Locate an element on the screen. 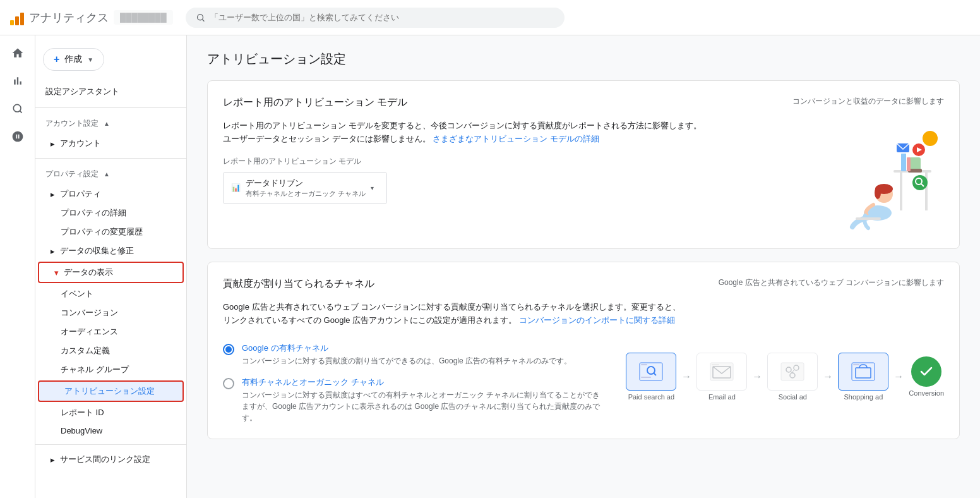  radio-option-all: 有料チャネルとオーガニック チャネル コンバージョンに対する貢献度はすべての有料… is located at coordinates (414, 400).